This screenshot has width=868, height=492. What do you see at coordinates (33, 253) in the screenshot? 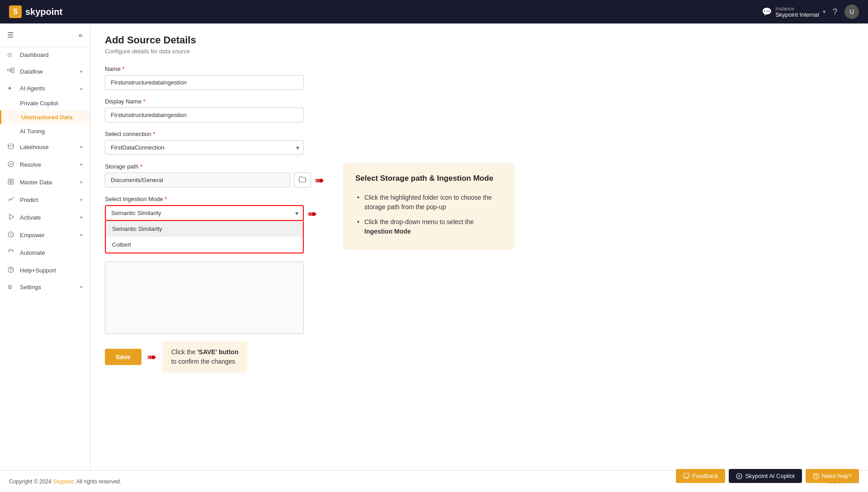
I see `automate-label: Automate` at bounding box center [33, 253].